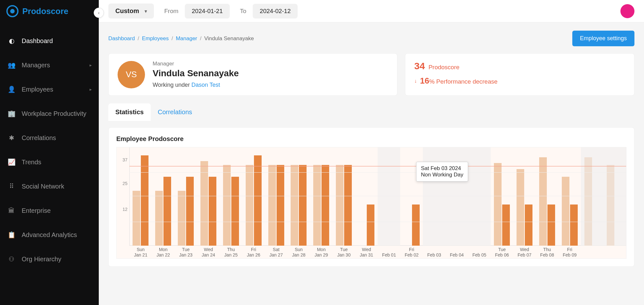  I want to click on breadcrumb-employees: Employees, so click(155, 38).